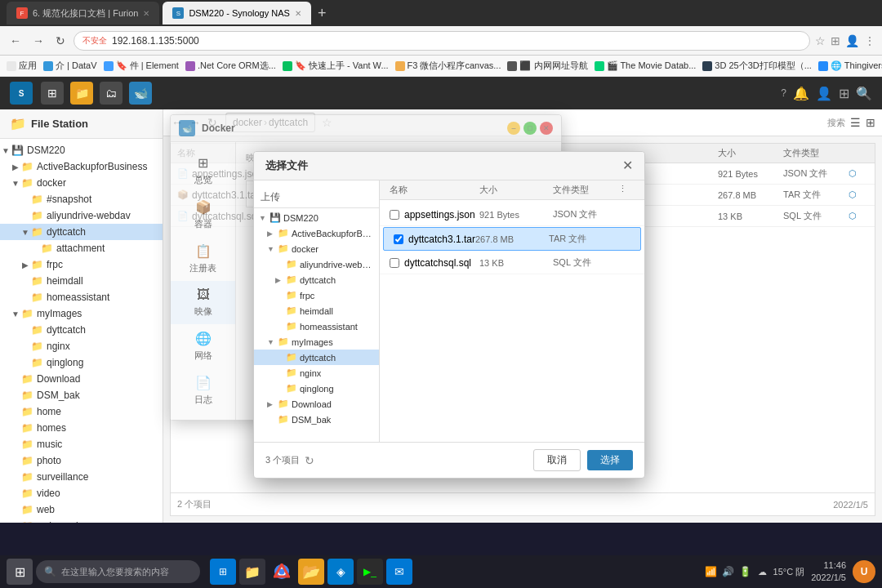  Describe the element at coordinates (203, 390) in the screenshot. I see `docker-menu-log: 📄 日志` at that location.